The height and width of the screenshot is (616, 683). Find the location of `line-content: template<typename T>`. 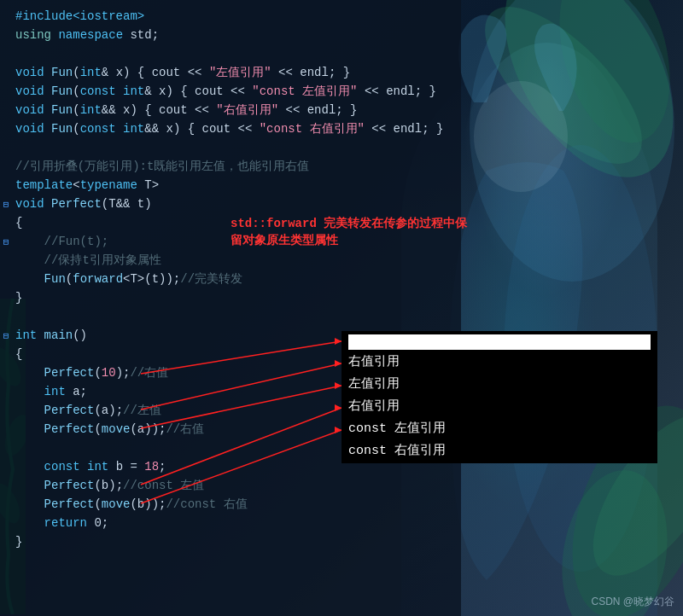

line-content: template<typename T> is located at coordinates (235, 185).